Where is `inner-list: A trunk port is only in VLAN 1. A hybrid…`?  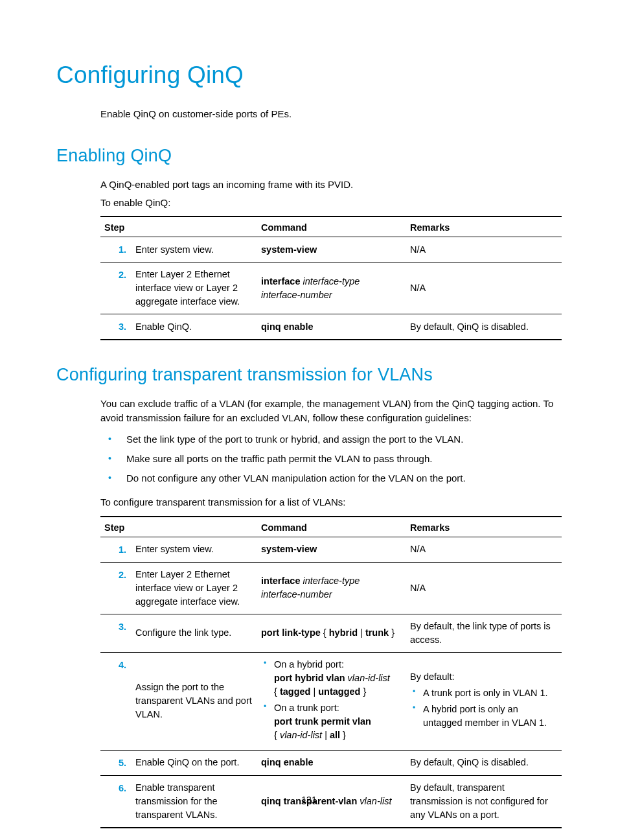 inner-list: A trunk port is only in VLAN 1. A hybrid… is located at coordinates (484, 708).